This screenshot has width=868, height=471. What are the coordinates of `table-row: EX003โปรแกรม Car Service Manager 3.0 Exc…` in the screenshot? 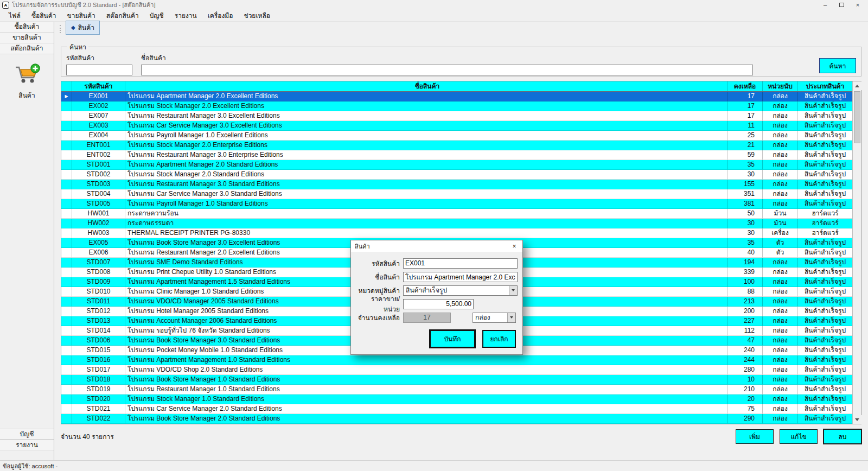 It's located at (457, 126).